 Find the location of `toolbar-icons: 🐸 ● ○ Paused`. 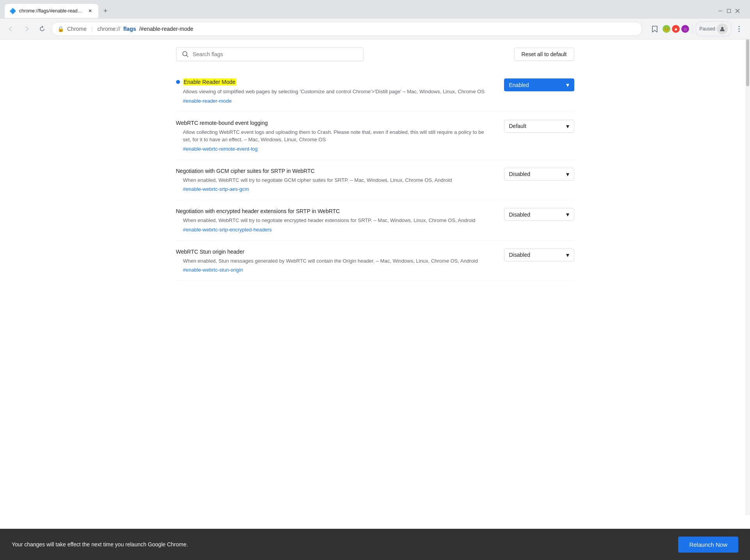

toolbar-icons: 🐸 ● ○ Paused is located at coordinates (697, 29).